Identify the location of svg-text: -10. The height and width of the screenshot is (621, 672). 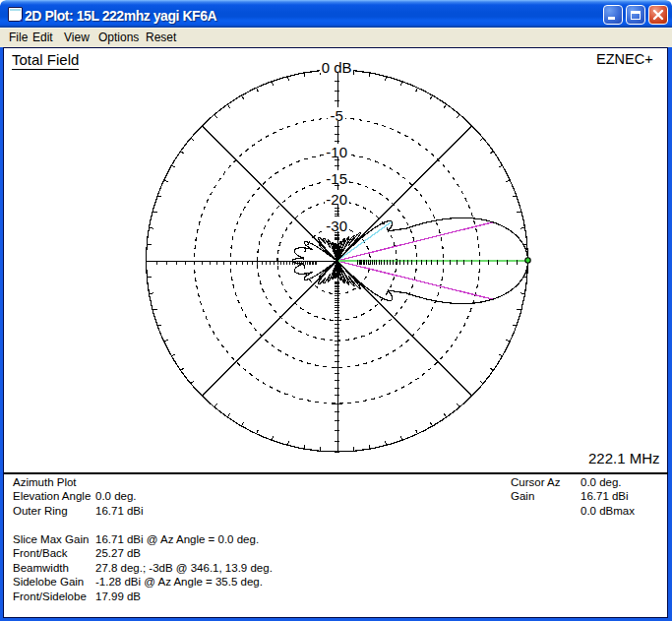
(336, 152).